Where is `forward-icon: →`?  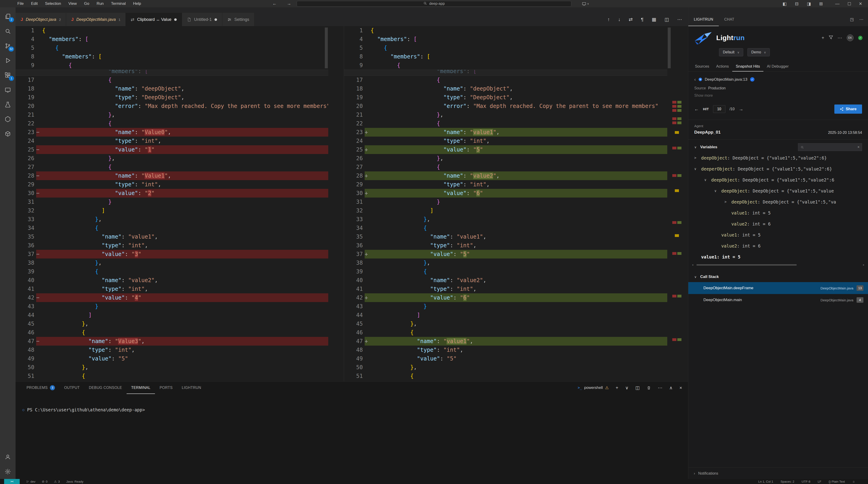
forward-icon: → is located at coordinates (289, 3).